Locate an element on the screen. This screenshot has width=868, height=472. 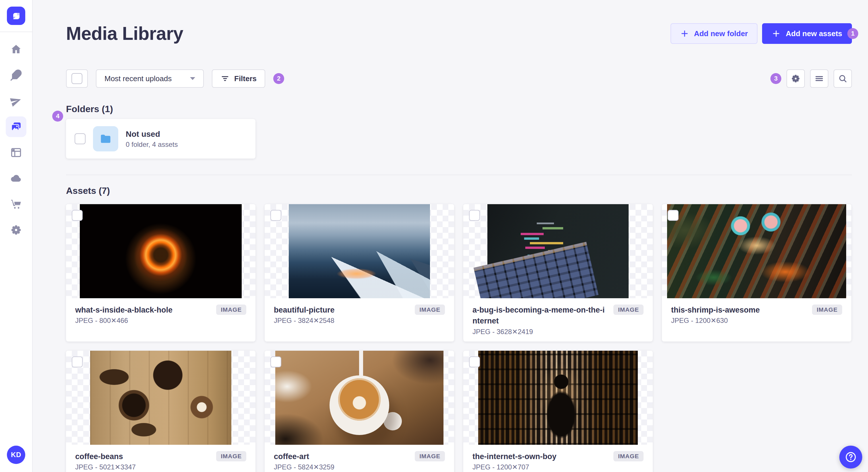
asset-title: beautiful-picture is located at coordinates (304, 310).